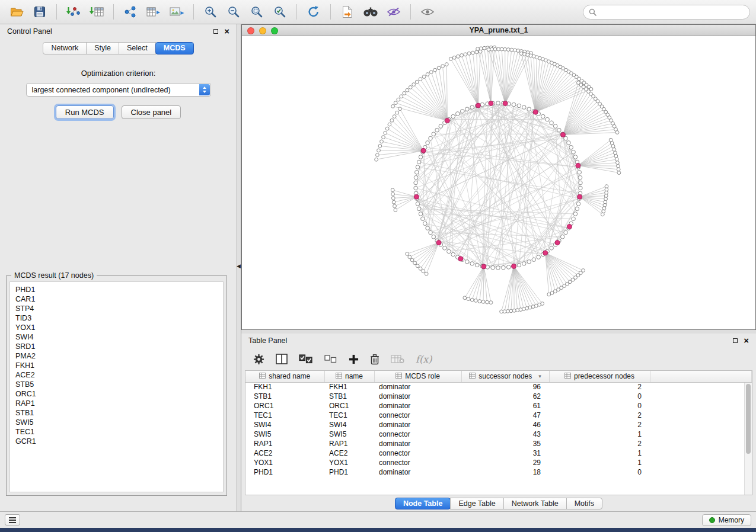 The image size is (756, 532). Describe the element at coordinates (74, 12) in the screenshot. I see `import-network-button` at that location.